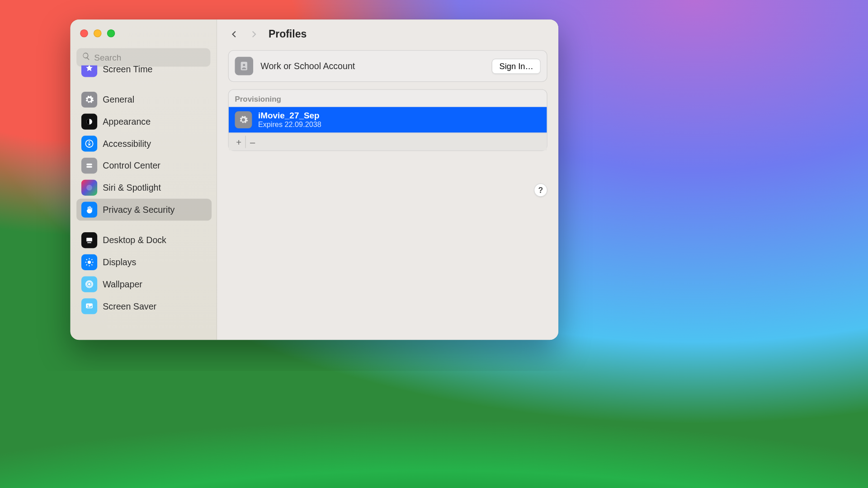 This screenshot has width=868, height=488. I want to click on search-field, so click(143, 58).